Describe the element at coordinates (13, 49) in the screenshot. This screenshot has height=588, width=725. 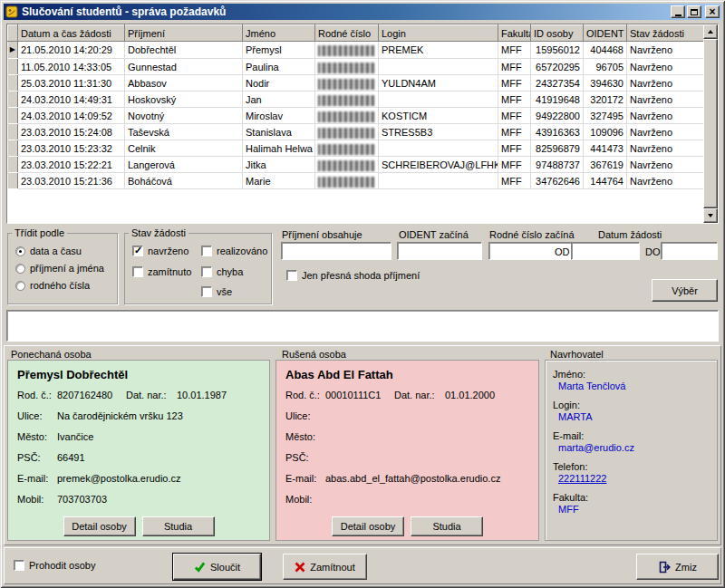
I see `current-row-marker: ▶` at that location.